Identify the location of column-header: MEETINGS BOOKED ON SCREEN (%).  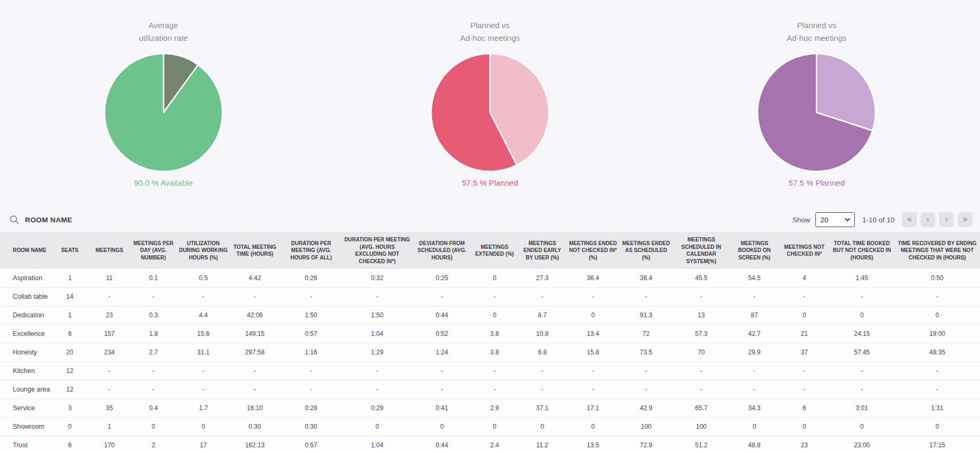
(754, 250).